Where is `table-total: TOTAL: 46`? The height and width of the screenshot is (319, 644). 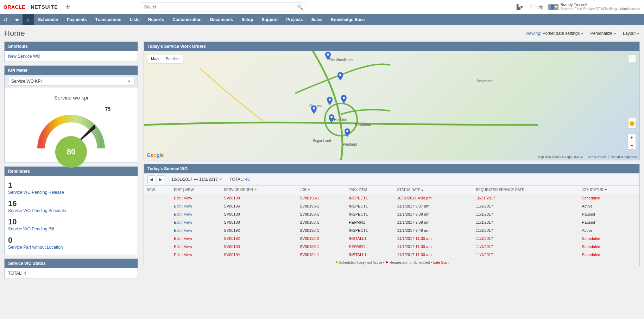 table-total: TOTAL: 46 is located at coordinates (240, 179).